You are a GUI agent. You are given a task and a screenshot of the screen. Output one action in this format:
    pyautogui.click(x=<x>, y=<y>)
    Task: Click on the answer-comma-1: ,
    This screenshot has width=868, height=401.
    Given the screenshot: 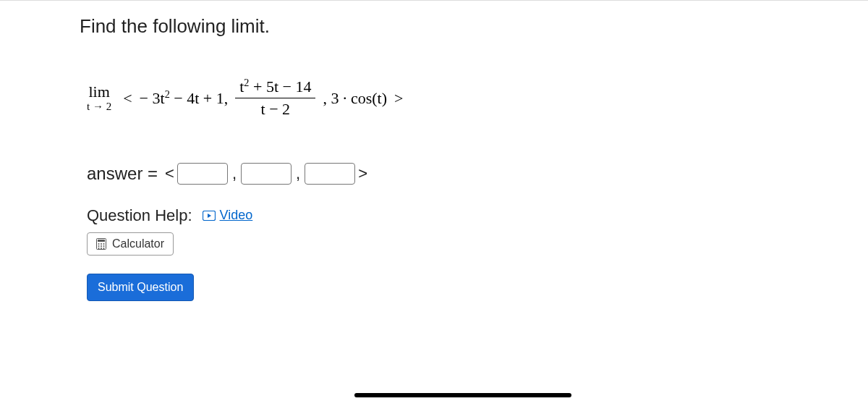 What is the action you would take?
    pyautogui.click(x=234, y=174)
    